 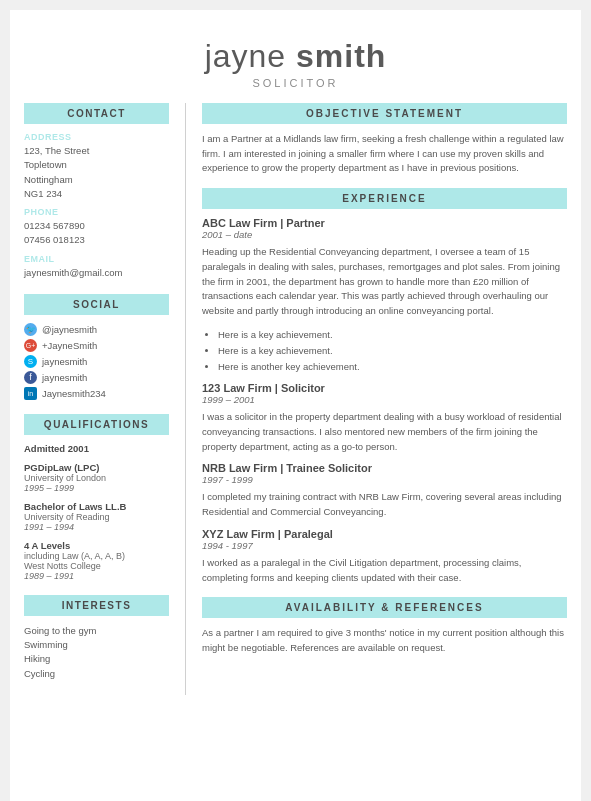 What do you see at coordinates (96, 273) in the screenshot?
I see `email-text: jaynesmith@gmail.com` at bounding box center [96, 273].